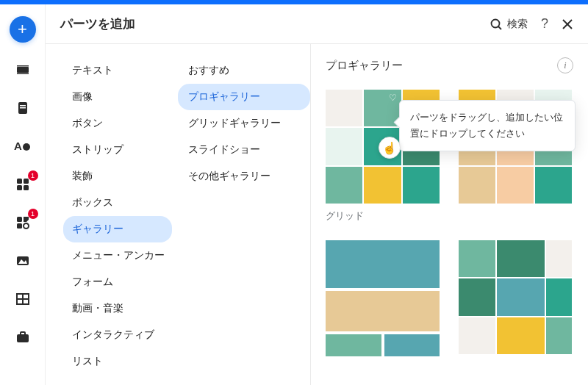 The width and height of the screenshot is (588, 385). Describe the element at coordinates (384, 298) in the screenshot. I see `preset-stack` at that location.